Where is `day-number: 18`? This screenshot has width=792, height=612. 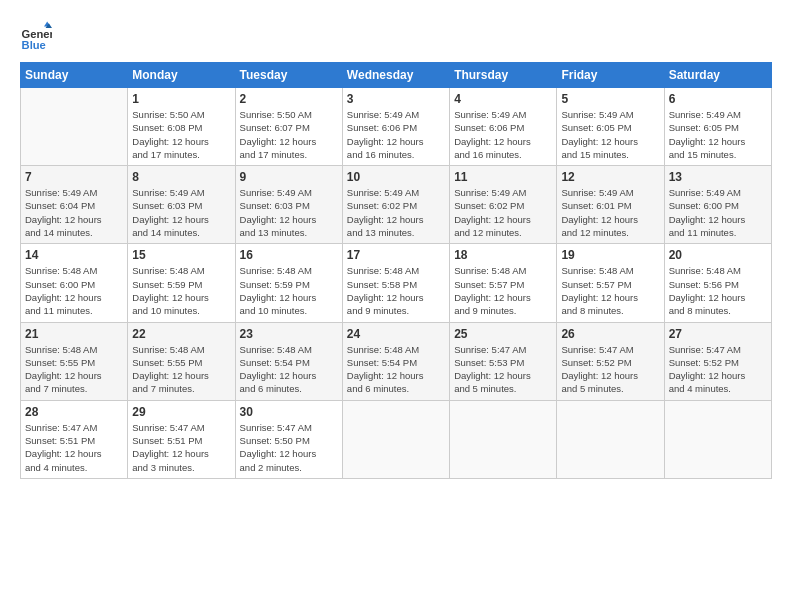 day-number: 18 is located at coordinates (503, 255).